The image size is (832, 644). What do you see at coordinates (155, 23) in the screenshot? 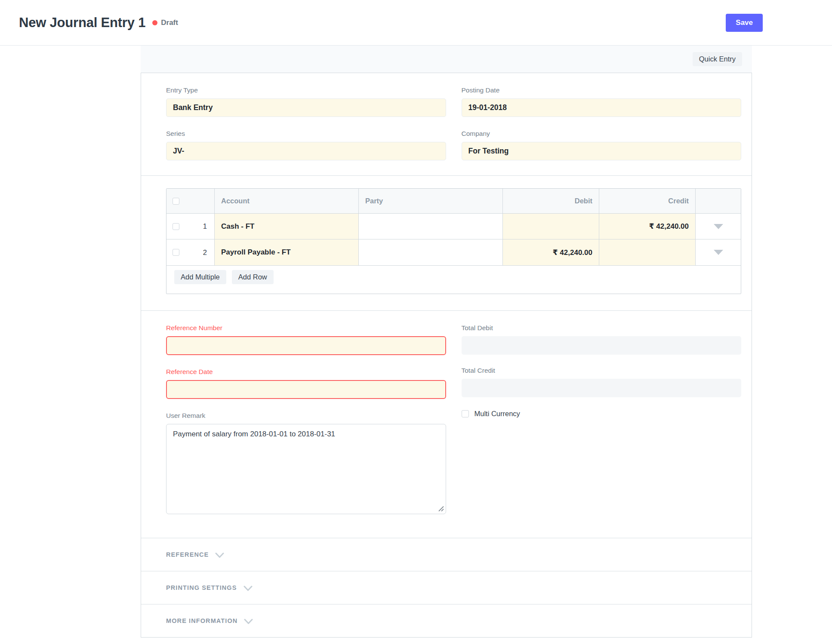
I see `draft-indicator-icon` at bounding box center [155, 23].